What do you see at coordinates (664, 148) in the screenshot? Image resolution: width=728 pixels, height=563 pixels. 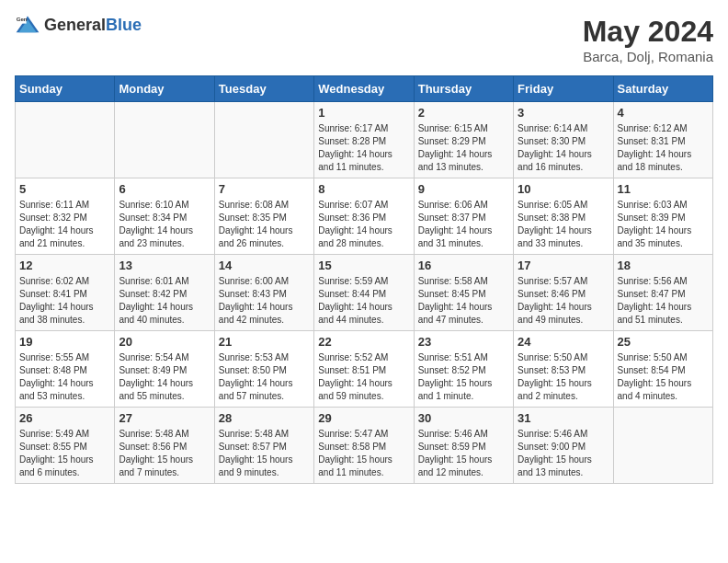 I see `day-info: Sunrise: 6:12 AMSunset: 8:31 PMDaylight:…` at bounding box center [664, 148].